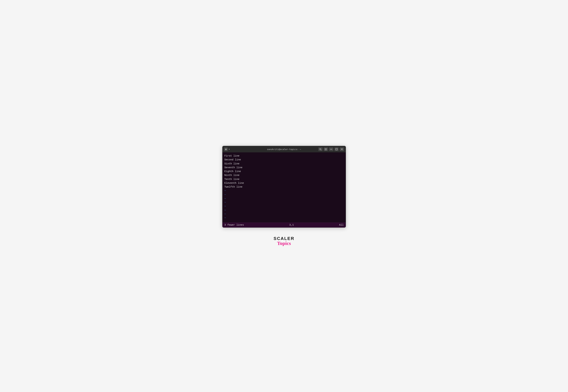  What do you see at coordinates (284, 206) in the screenshot?
I see `tilde-5: ~` at bounding box center [284, 206].